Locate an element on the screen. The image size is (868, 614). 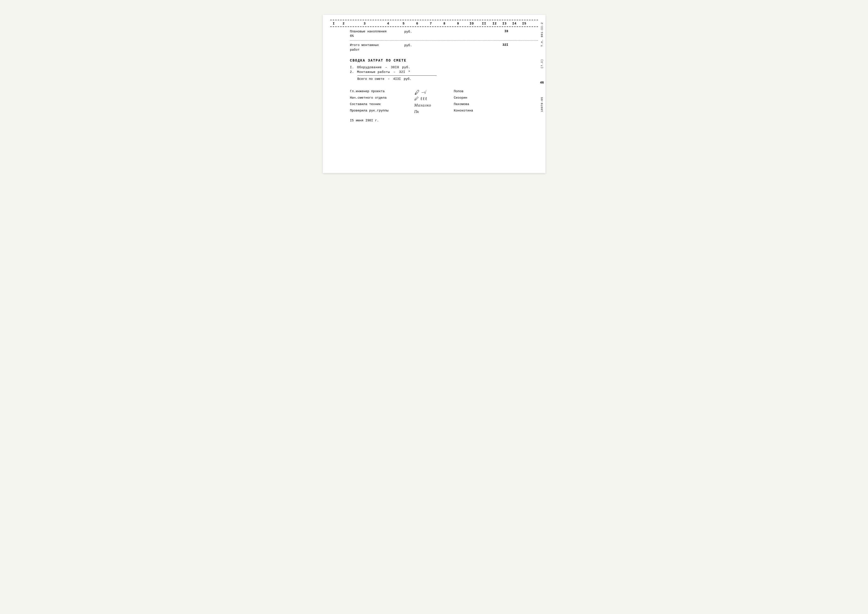
total-label: Всего по смете is located at coordinates (371, 79).